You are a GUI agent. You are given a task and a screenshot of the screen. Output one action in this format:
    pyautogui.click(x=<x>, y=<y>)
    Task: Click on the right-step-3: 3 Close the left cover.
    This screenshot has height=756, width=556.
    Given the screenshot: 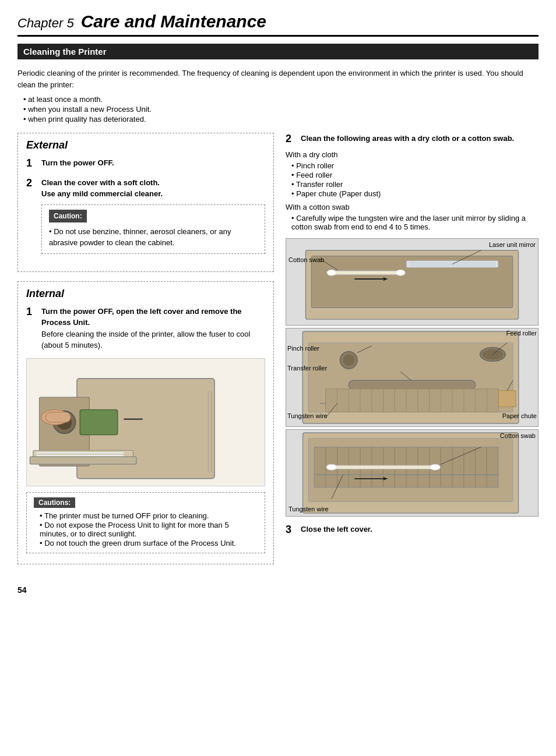 What is the action you would take?
    pyautogui.click(x=412, y=530)
    